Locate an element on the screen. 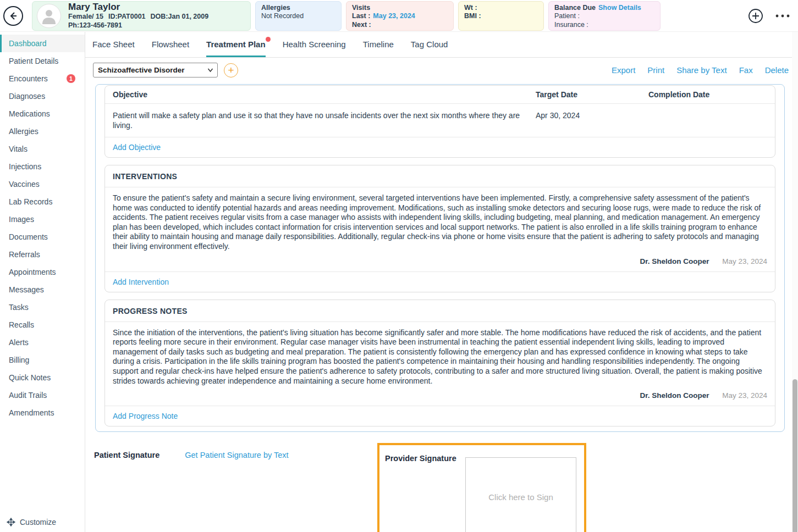 The image size is (798, 532). show-details-link: Show Details is located at coordinates (620, 8).